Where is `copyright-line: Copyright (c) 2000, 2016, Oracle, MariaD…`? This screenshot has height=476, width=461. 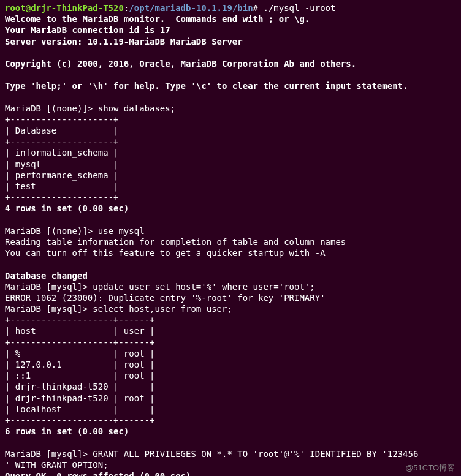 copyright-line: Copyright (c) 2000, 2016, Oracle, MariaD… is located at coordinates (180, 64).